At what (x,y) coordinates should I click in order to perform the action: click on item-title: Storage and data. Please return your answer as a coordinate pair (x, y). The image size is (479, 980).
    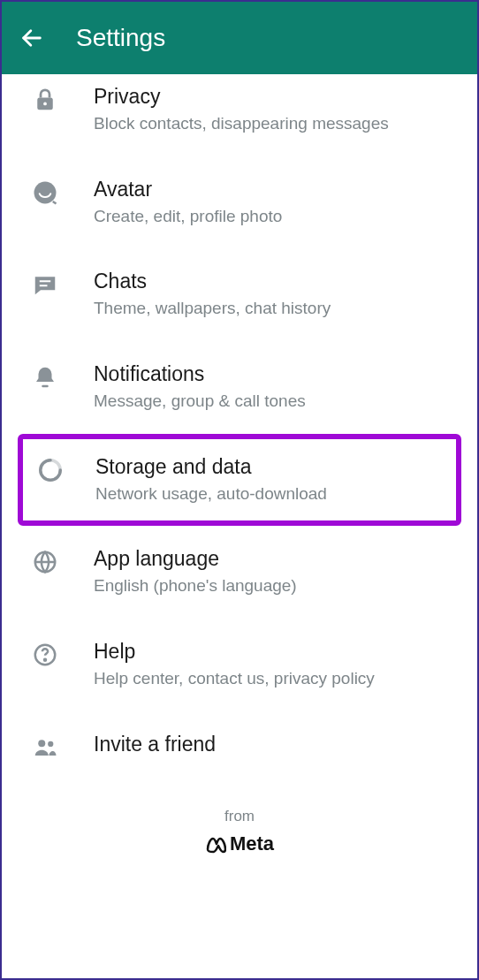
    Looking at the image, I should click on (265, 467).